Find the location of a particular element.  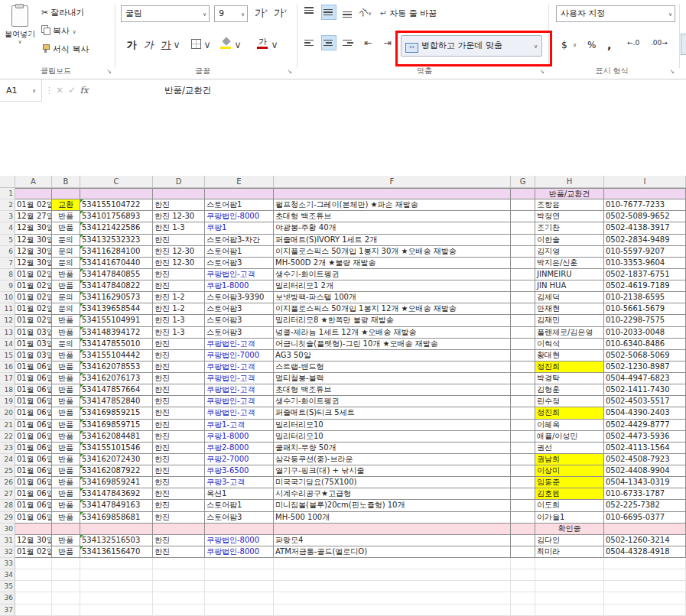

cell-E19: 쿠팡법인-고객 is located at coordinates (239, 402).